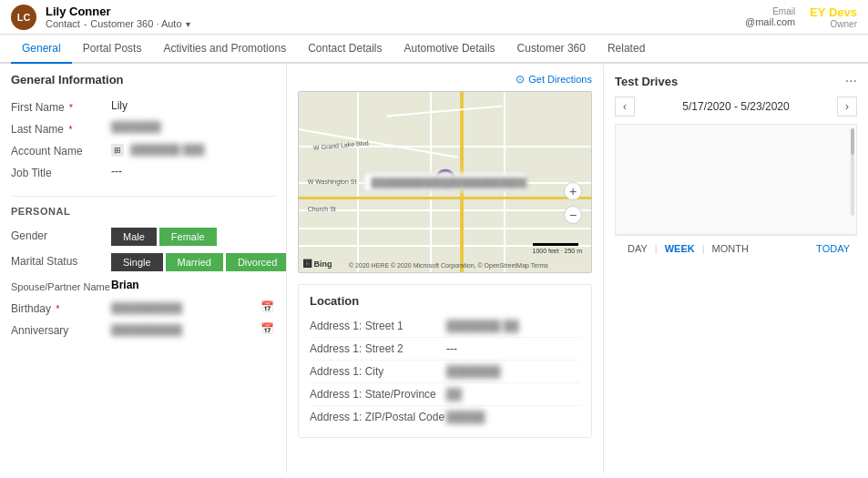 The image size is (868, 478). Describe the element at coordinates (444, 417) in the screenshot. I see `loc-zip-row: Address 1: ZIP/Postal Code █████` at that location.